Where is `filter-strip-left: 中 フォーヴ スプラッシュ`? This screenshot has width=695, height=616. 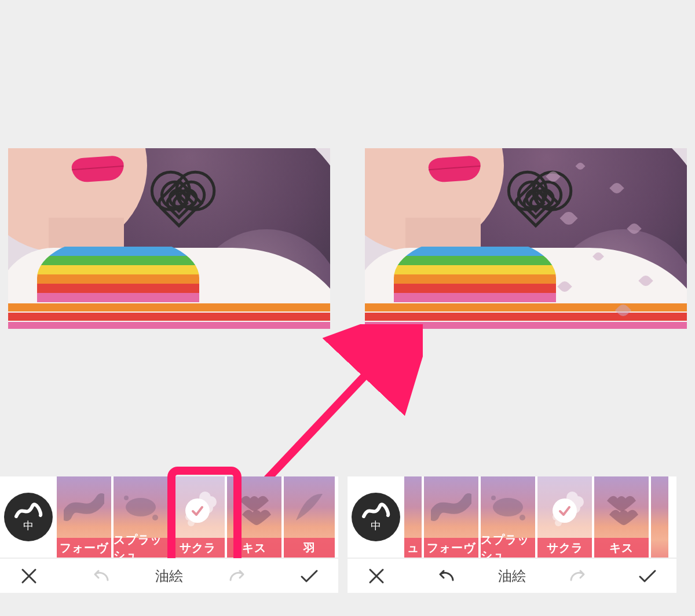 filter-strip-left: 中 フォーヴ スプラッシュ is located at coordinates (169, 517).